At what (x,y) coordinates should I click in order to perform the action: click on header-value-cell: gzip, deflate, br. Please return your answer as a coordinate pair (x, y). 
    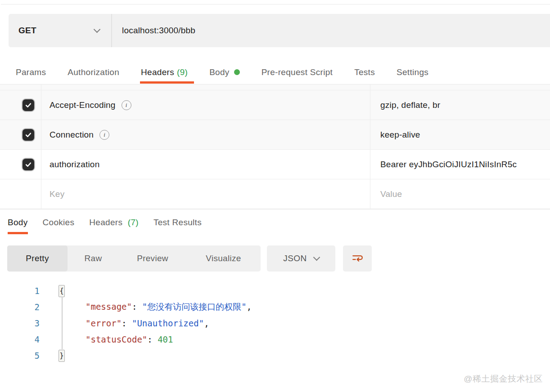
    Looking at the image, I should click on (460, 105).